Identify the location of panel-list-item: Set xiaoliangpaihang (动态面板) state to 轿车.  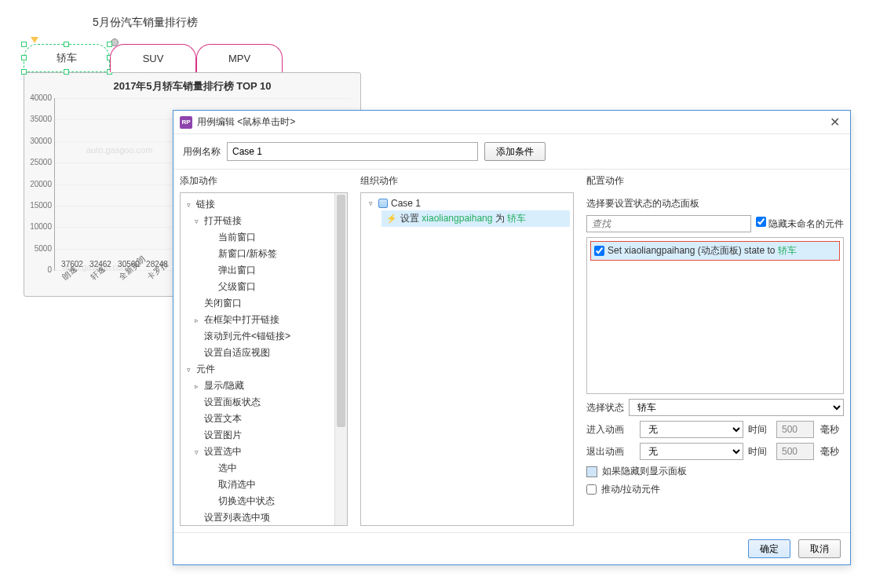
(715, 251).